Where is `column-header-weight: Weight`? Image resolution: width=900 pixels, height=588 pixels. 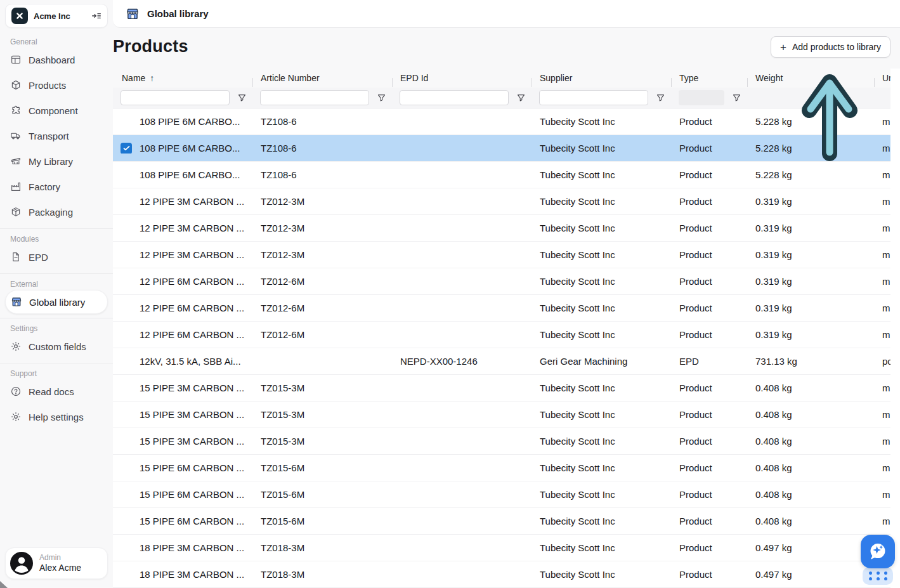 column-header-weight: Weight is located at coordinates (811, 78).